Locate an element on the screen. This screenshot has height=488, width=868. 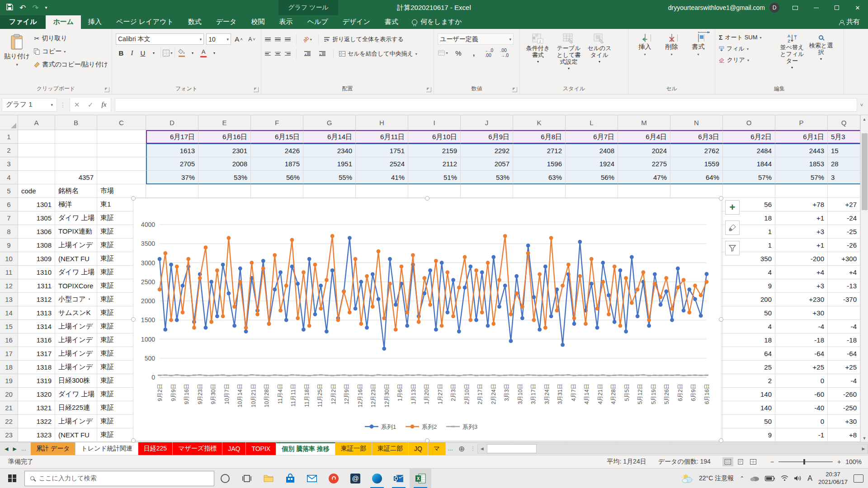
cell-O1: 6月2日 is located at coordinates (749, 137).